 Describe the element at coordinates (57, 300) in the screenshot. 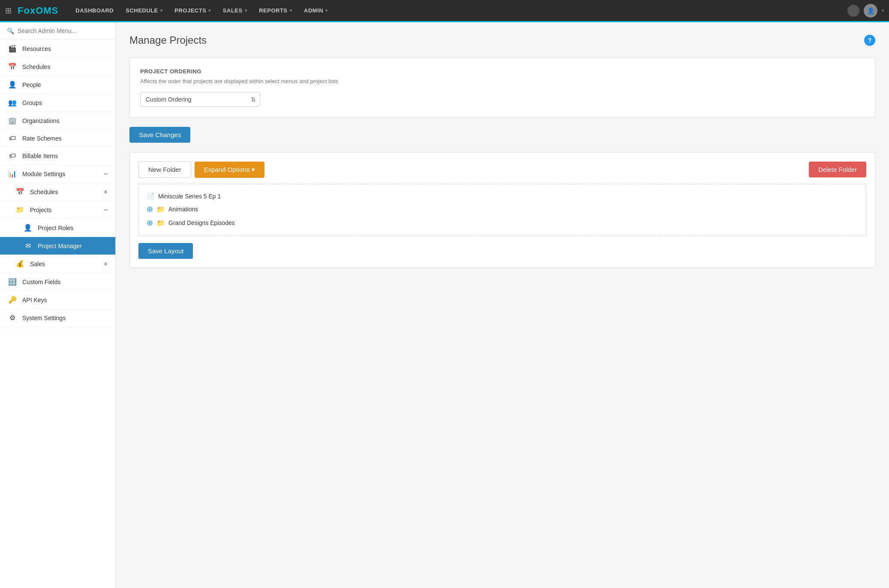

I see `sidebar-item-api-keys: 🔑 API Keys` at that location.